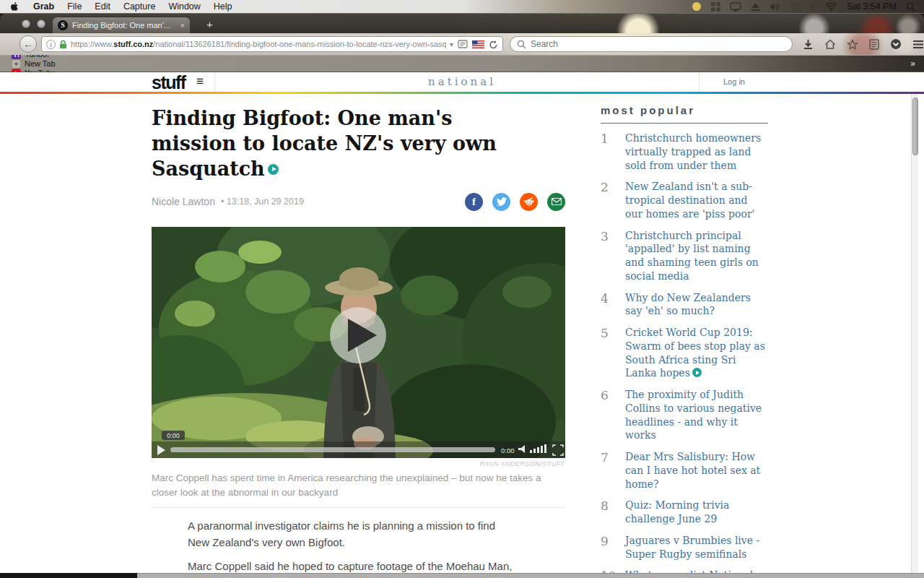  Describe the element at coordinates (183, 202) in the screenshot. I see `article-author: Nicole Lawton` at that location.